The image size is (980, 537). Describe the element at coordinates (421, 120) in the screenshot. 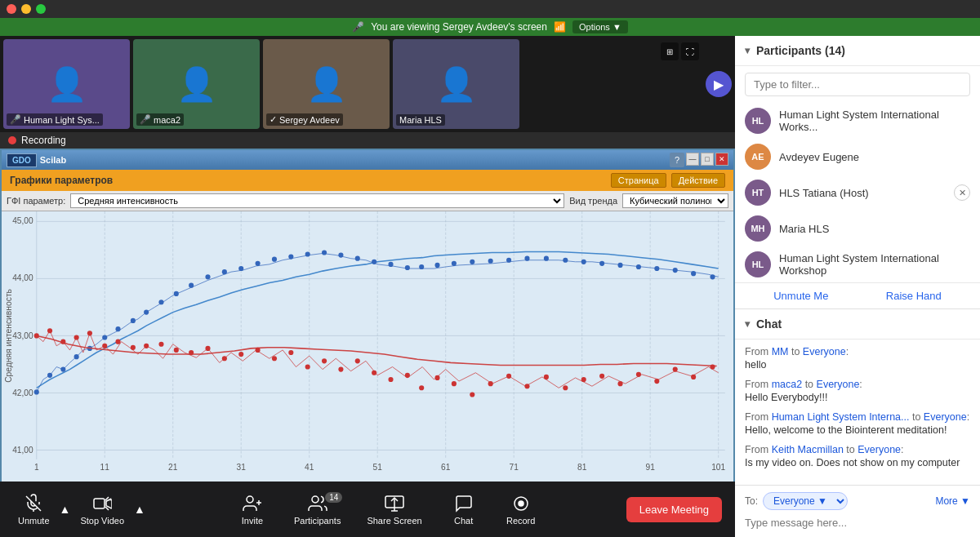

I see `thumbnail-label-3: Maria HLS` at that location.